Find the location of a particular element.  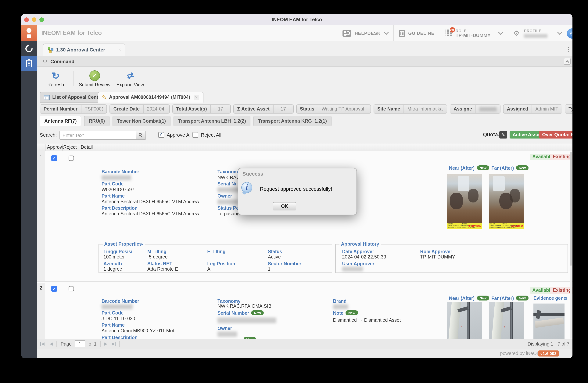

role-value: TP-MIT-DUMMY is located at coordinates (473, 36).